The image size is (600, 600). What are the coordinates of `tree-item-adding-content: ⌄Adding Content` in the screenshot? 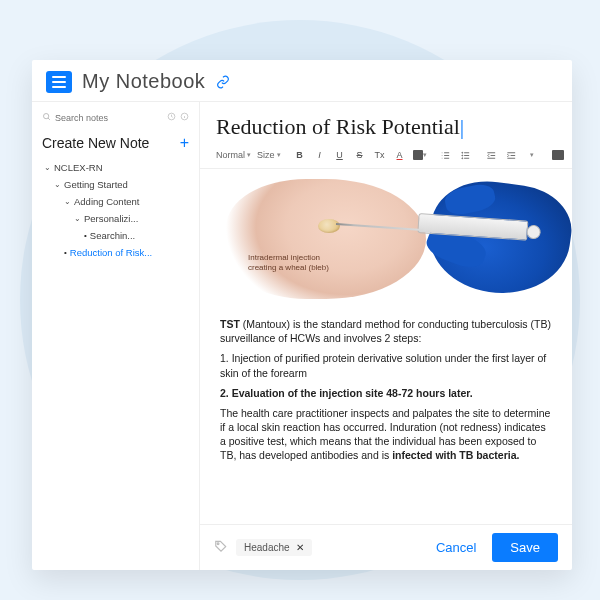 It's located at (116, 202).